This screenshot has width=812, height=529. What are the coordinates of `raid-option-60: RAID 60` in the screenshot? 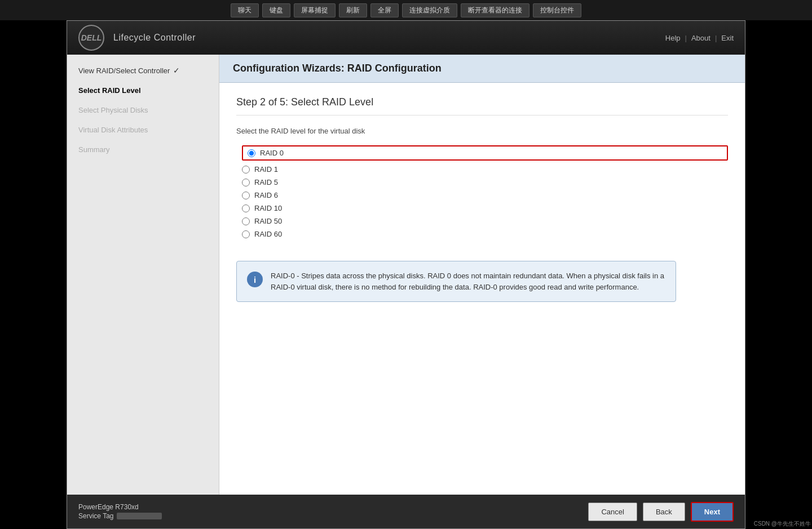 It's located at (485, 234).